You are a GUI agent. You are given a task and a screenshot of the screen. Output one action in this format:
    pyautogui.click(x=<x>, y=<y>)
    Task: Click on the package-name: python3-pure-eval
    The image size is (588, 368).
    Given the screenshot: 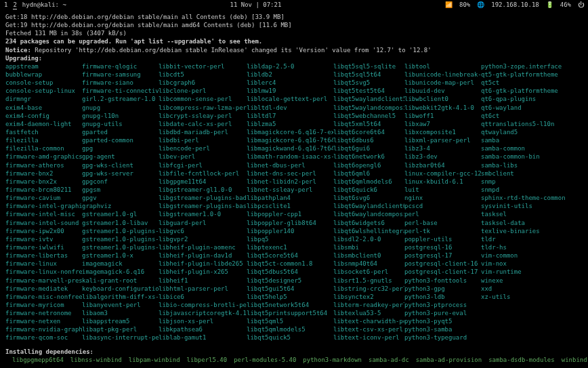 What is the action you would take?
    pyautogui.click(x=443, y=313)
    